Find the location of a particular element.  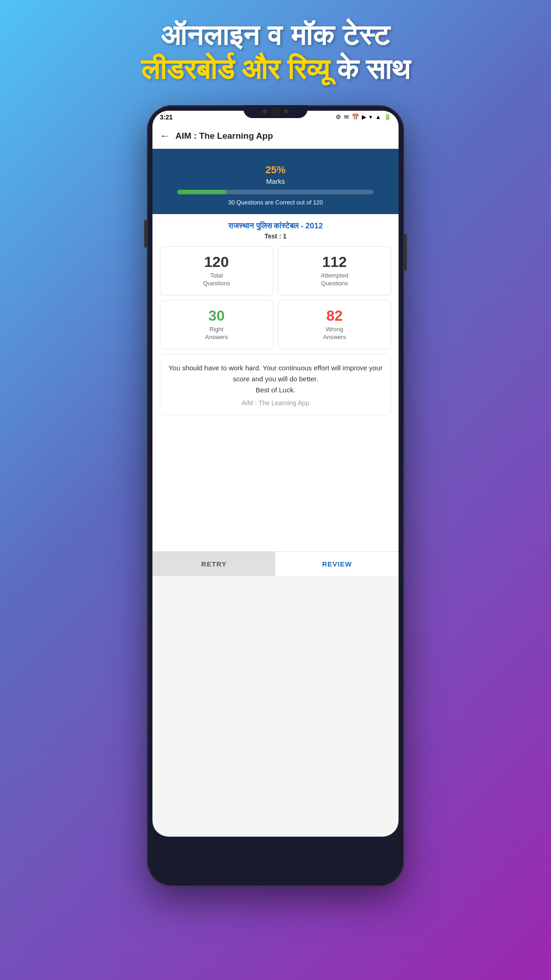

hero-line2-yellow: लीडरबोर्ड और रिव्यू is located at coordinates (235, 69).